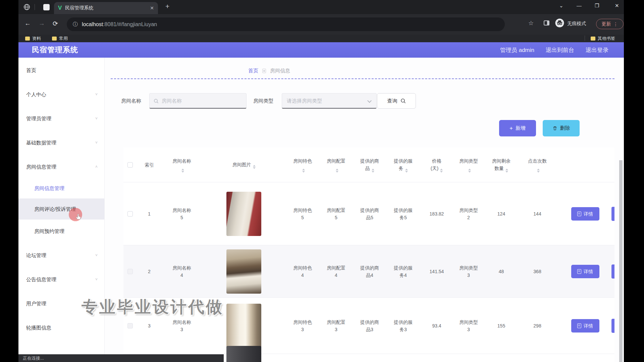  Describe the element at coordinates (149, 326) in the screenshot. I see `cell-index: 3` at that location.